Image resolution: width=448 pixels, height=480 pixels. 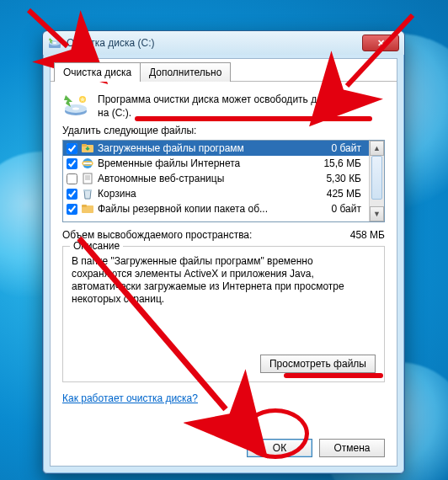 I want to click on chevron-down-icon: ▼, so click(x=377, y=214).